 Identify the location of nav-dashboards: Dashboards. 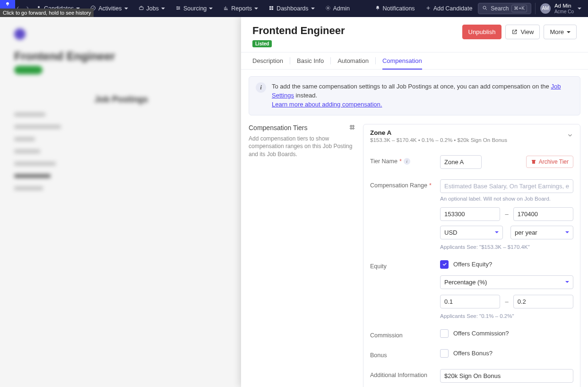
(291, 9).